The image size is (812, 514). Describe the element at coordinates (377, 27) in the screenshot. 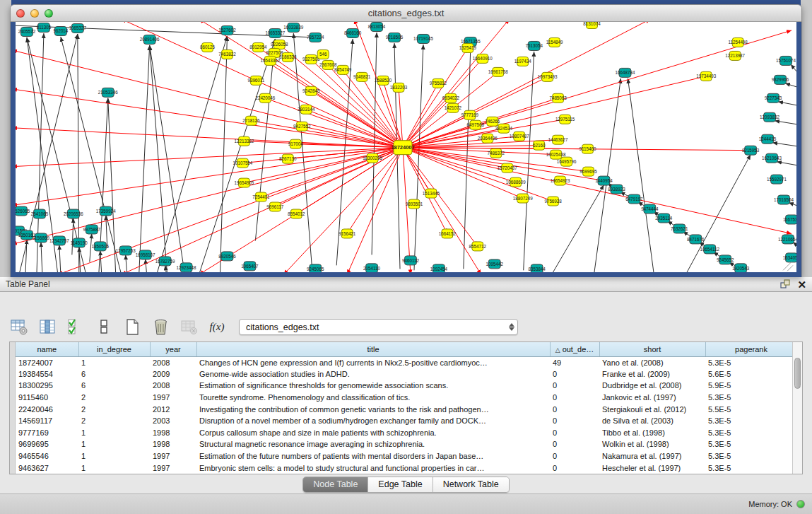

I see `network-node: 8813054` at that location.